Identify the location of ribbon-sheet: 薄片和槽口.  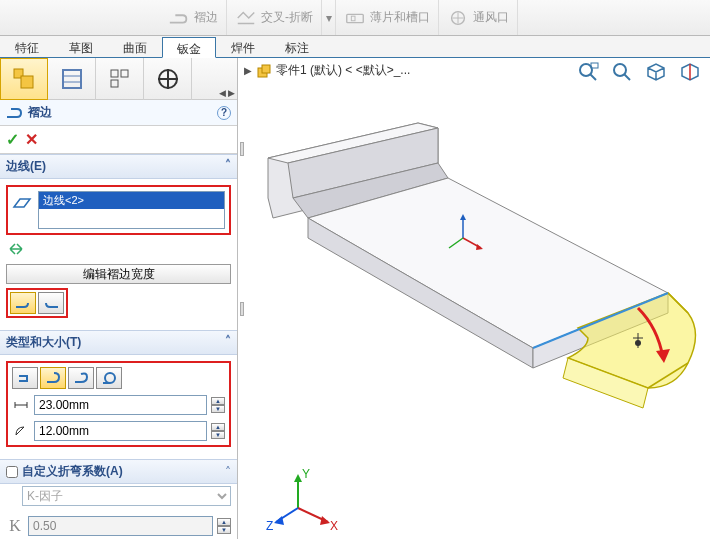
(388, 18).